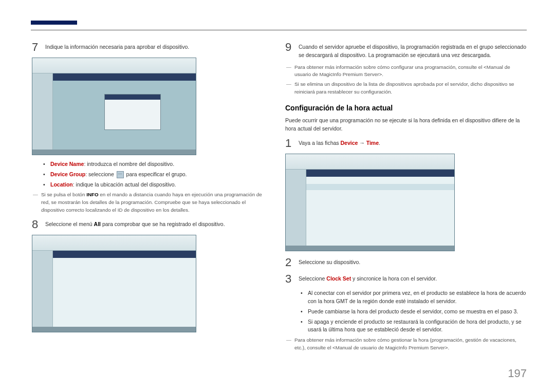  I want to click on step-7: 7 Indique la información necesaria para …, so click(150, 47).